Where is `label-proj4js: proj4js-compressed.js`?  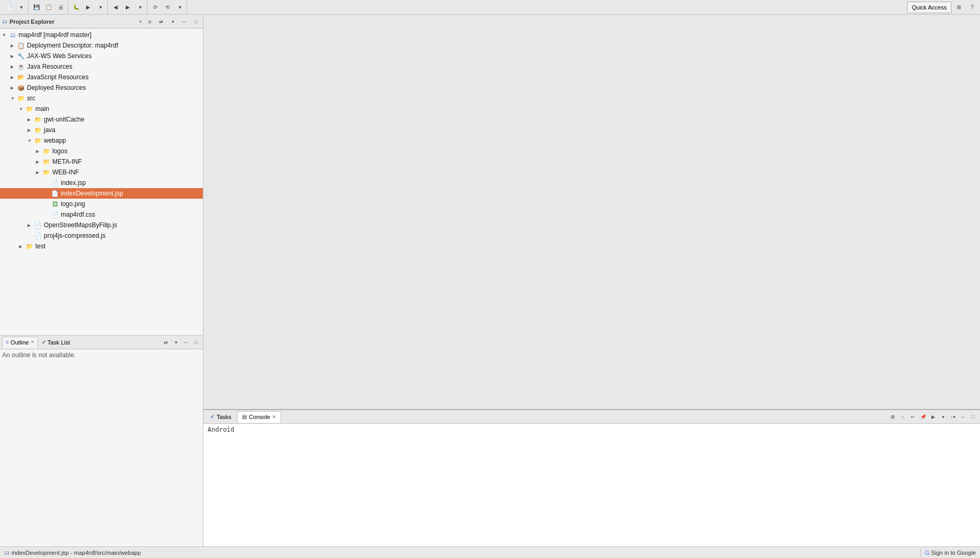
label-proj4js: proj4js-compressed.js is located at coordinates (75, 236).